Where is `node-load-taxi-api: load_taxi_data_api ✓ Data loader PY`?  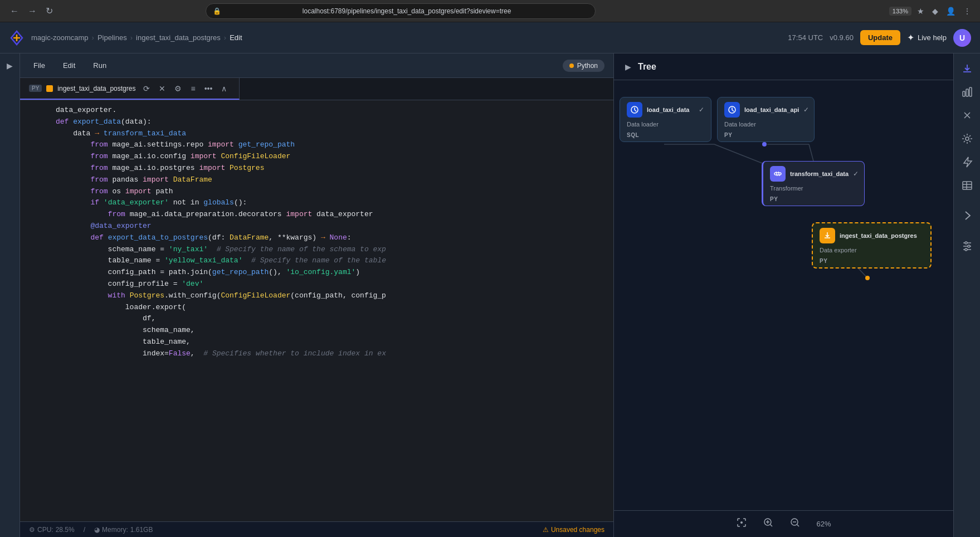 node-load-taxi-api: load_taxi_data_api ✓ Data loader PY is located at coordinates (766, 119).